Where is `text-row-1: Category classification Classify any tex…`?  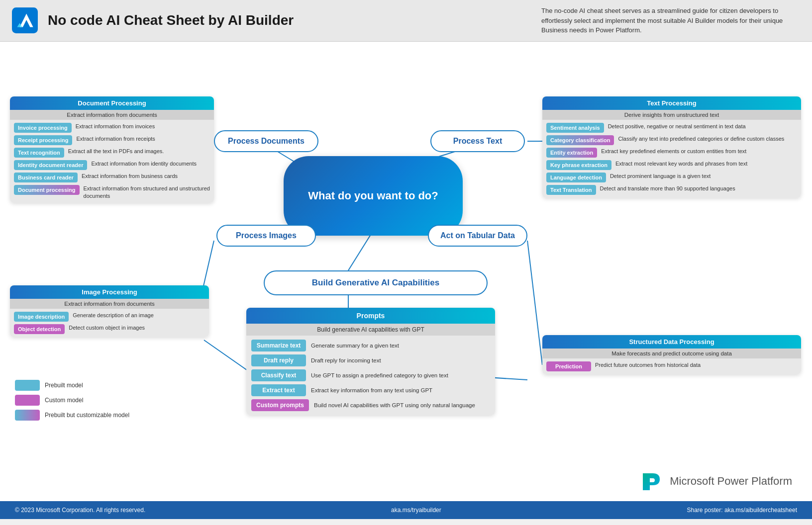
text-row-1: Category classification Classify any tex… is located at coordinates (672, 140).